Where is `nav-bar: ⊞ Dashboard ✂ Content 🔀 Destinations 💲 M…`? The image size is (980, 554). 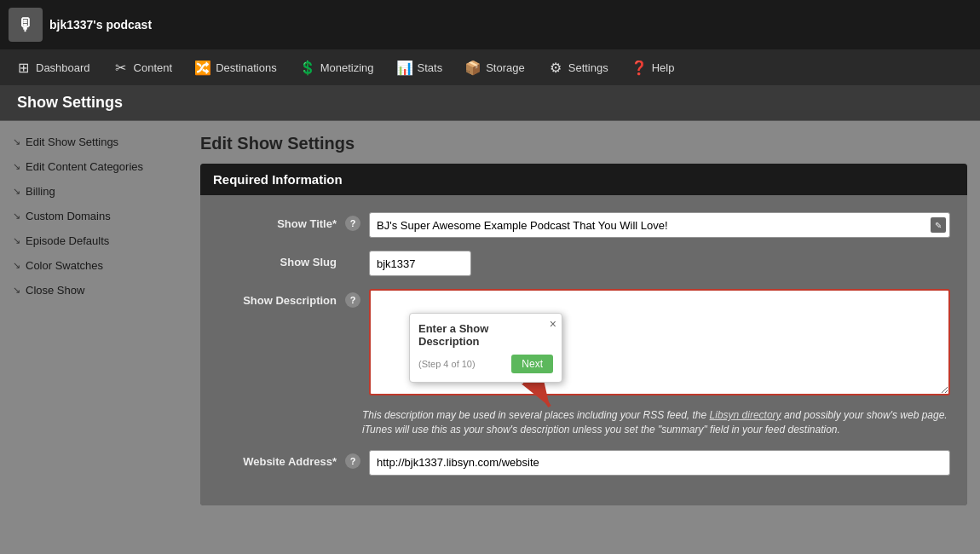
nav-bar: ⊞ Dashboard ✂ Content 🔀 Destinations 💲 M… is located at coordinates (490, 67).